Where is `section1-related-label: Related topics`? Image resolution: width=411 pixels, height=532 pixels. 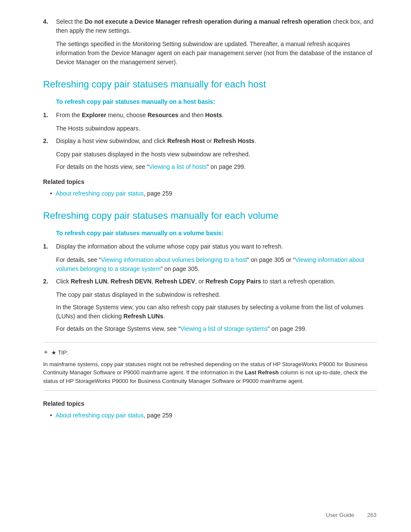
section1-related-label: Related topics is located at coordinates (210, 182).